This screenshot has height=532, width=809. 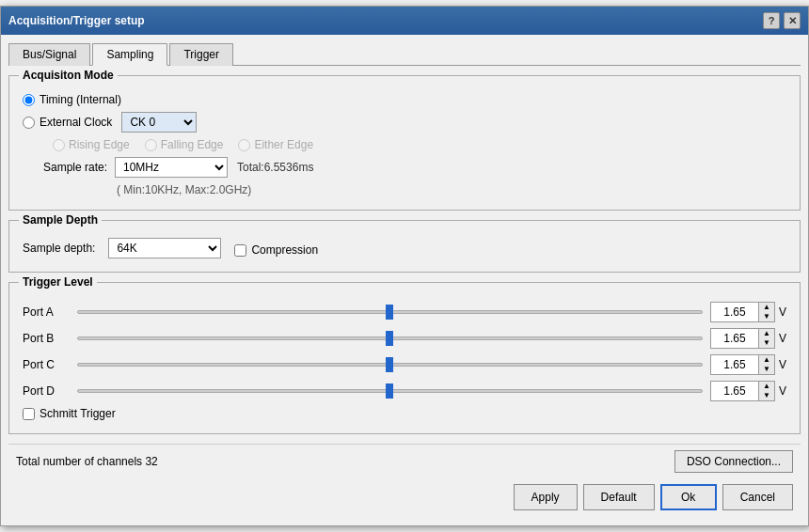 What do you see at coordinates (192, 145) in the screenshot?
I see `falling-edge-label: Falling Edge` at bounding box center [192, 145].